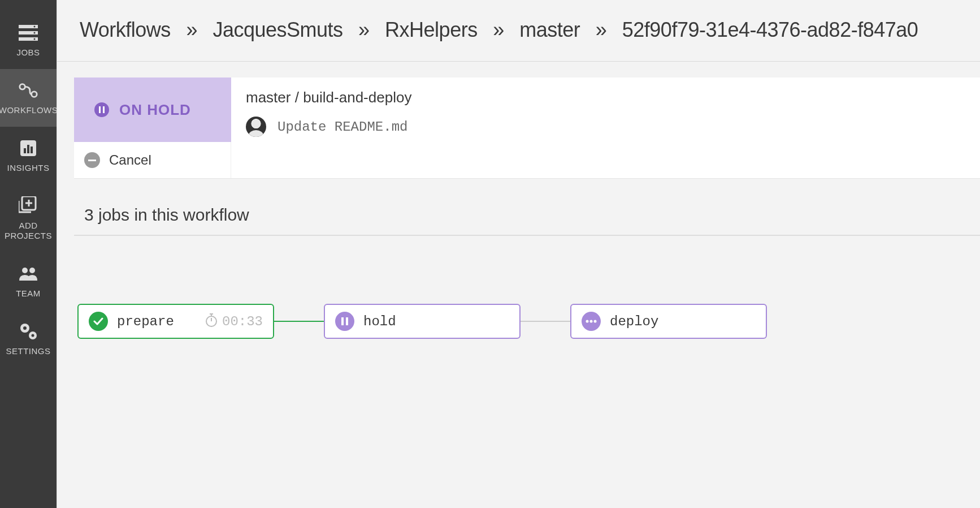 This screenshot has width=980, height=508. I want to click on breadcrumb-item: 52f90f79-31e4-4376-ad82-f847a0, so click(770, 29).